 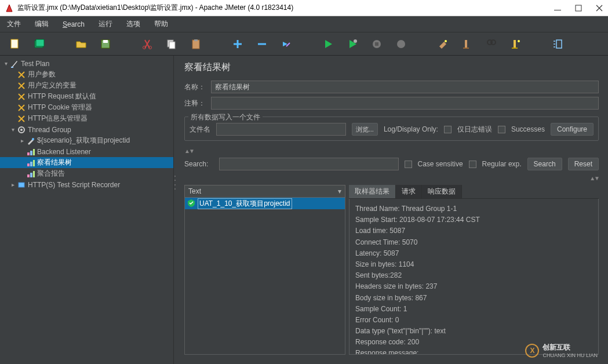 I want to click on result-tabs: 取样器结果 请求 响应数据, so click(x=474, y=192).